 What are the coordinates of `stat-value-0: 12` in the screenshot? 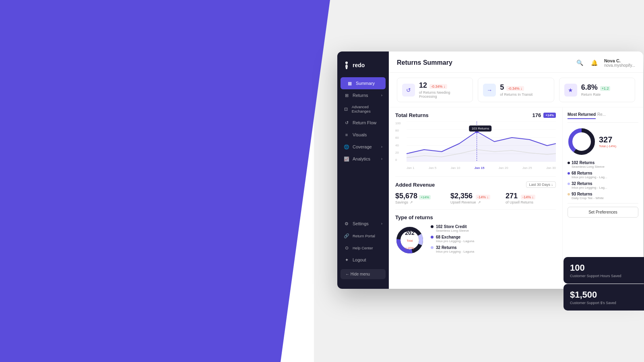 It's located at (423, 85).